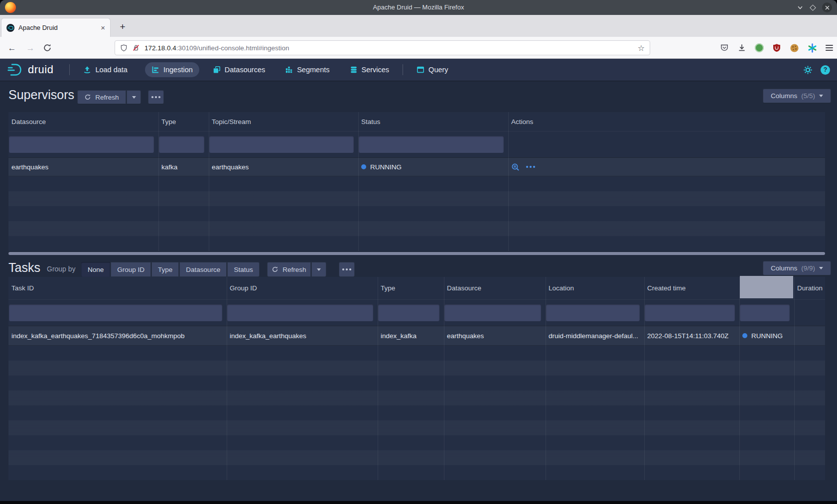  What do you see at coordinates (116, 313) in the screenshot?
I see `tasks-task-id-filter-input` at bounding box center [116, 313].